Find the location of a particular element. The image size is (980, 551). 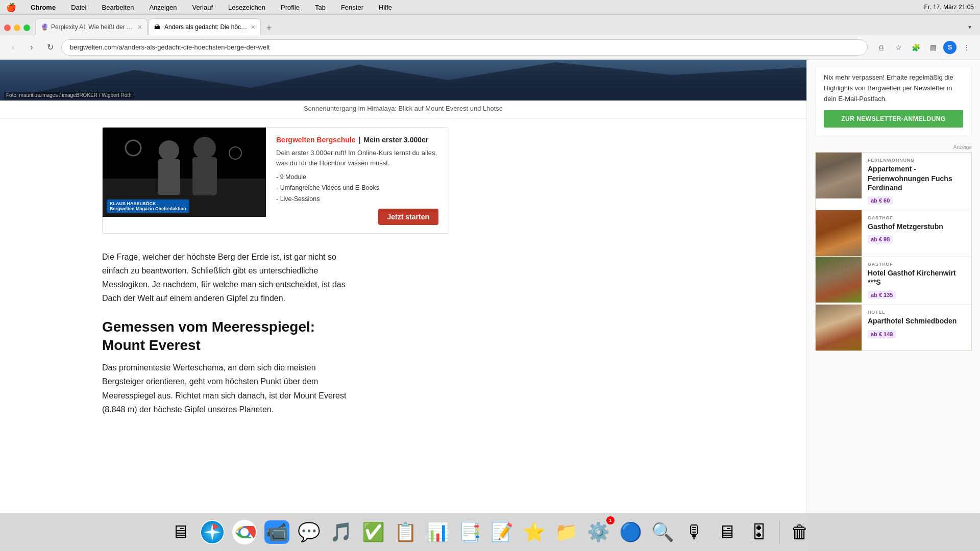

course-cta-button: Jetzt starten is located at coordinates (408, 217).